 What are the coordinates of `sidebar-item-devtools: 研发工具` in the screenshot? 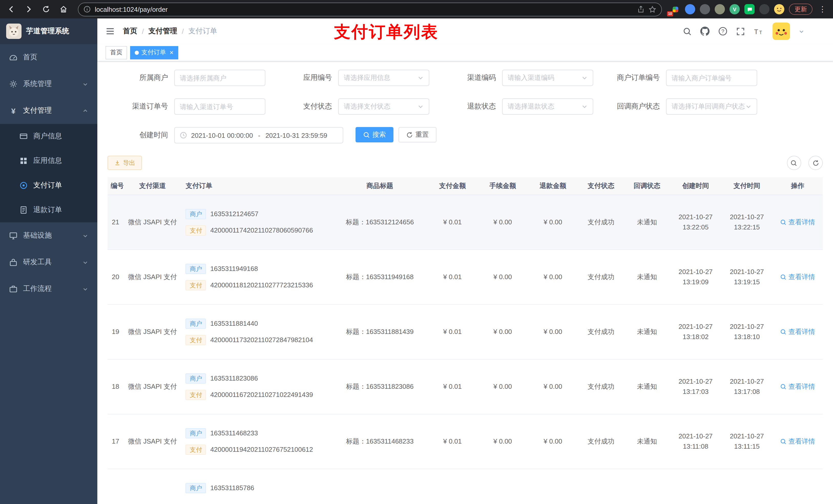 It's located at (49, 262).